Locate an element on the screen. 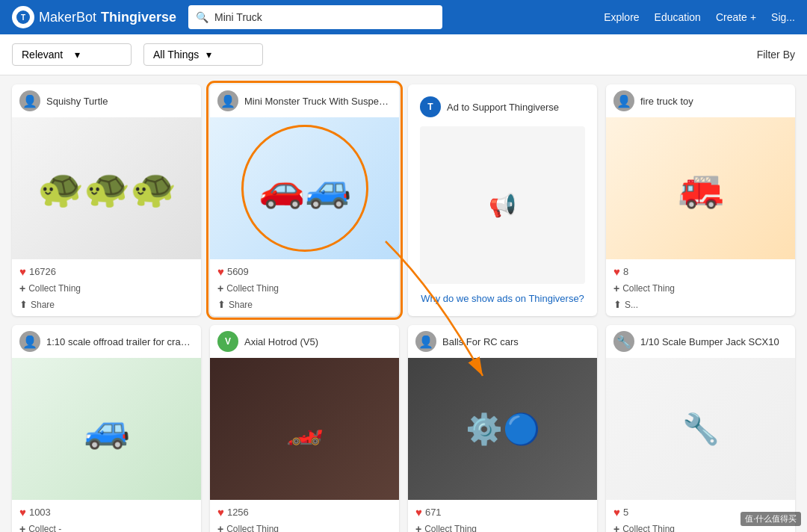  search-bar: 🔍 is located at coordinates (315, 17).